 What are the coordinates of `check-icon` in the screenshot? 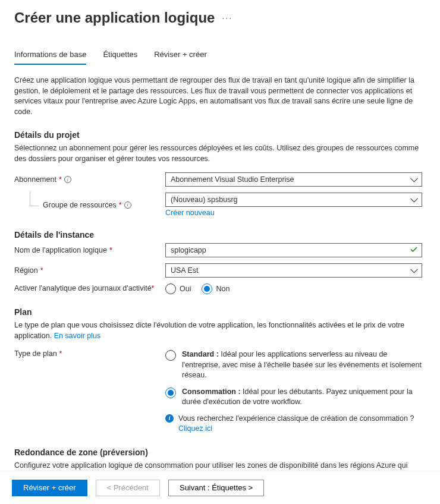 It's located at (414, 251).